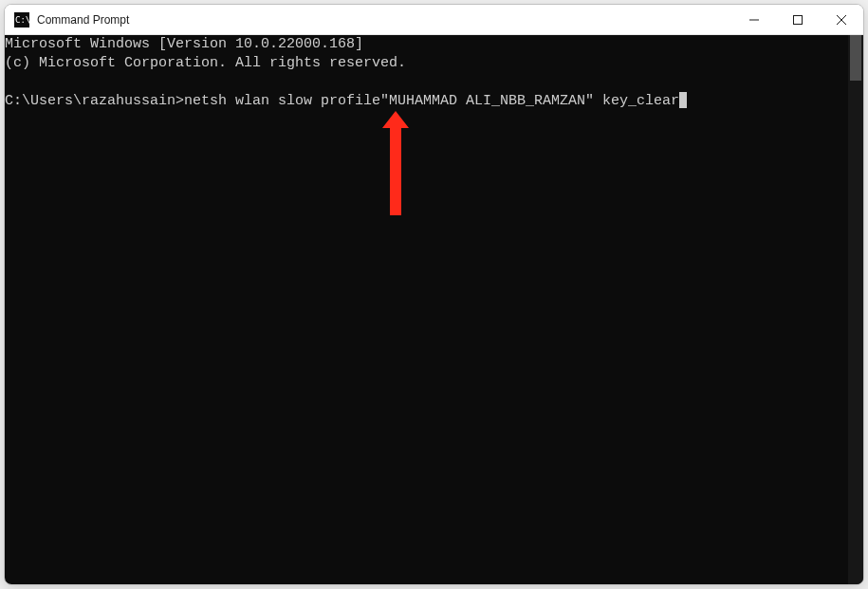 The width and height of the screenshot is (868, 589). I want to click on close-button, so click(841, 19).